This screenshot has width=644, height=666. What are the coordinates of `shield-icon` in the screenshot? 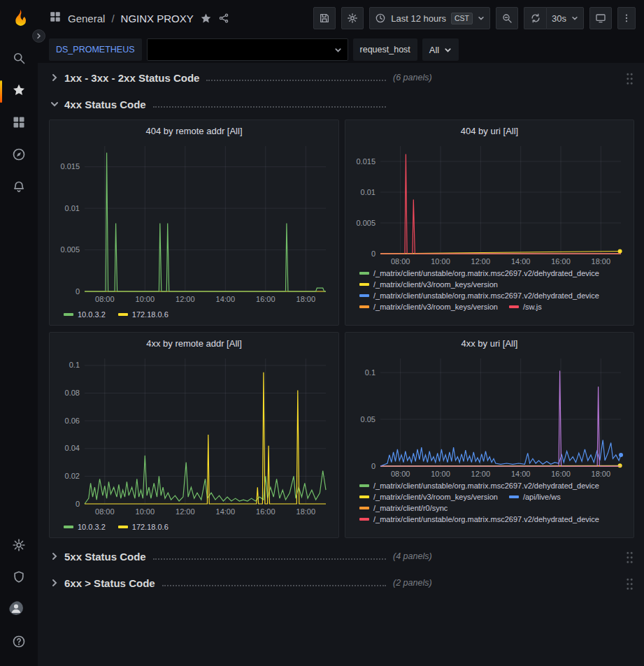 It's located at (19, 579).